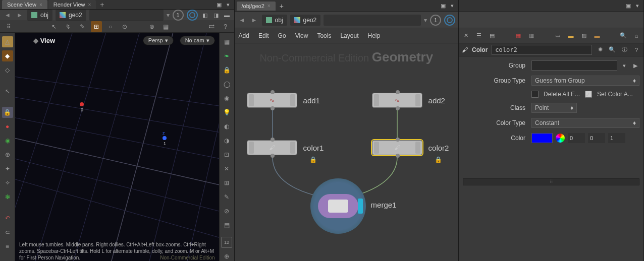 This screenshot has height=261, width=644. I want to click on menu-add: Add, so click(244, 36).